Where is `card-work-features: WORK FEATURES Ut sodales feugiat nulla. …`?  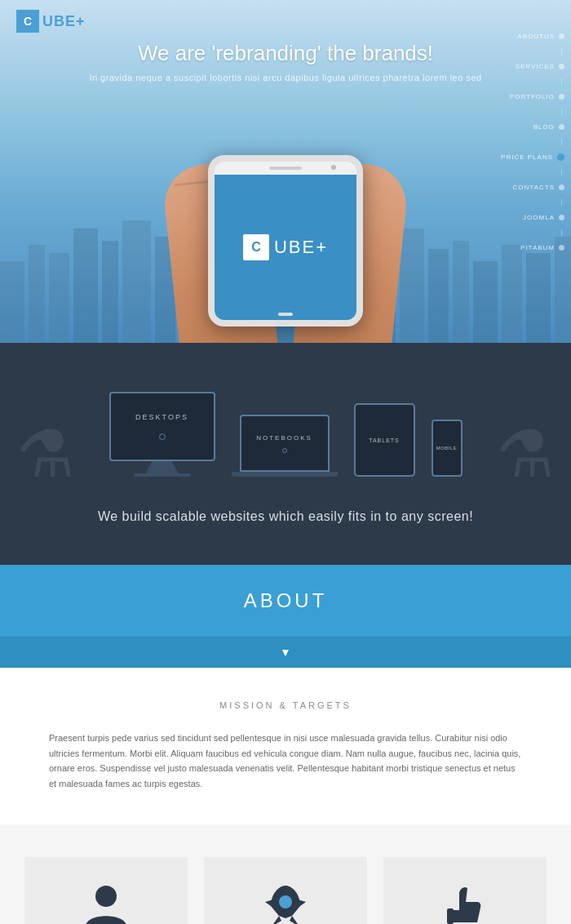 card-work-features: WORK FEATURES Ut sodales feugiat nulla. … is located at coordinates (465, 891).